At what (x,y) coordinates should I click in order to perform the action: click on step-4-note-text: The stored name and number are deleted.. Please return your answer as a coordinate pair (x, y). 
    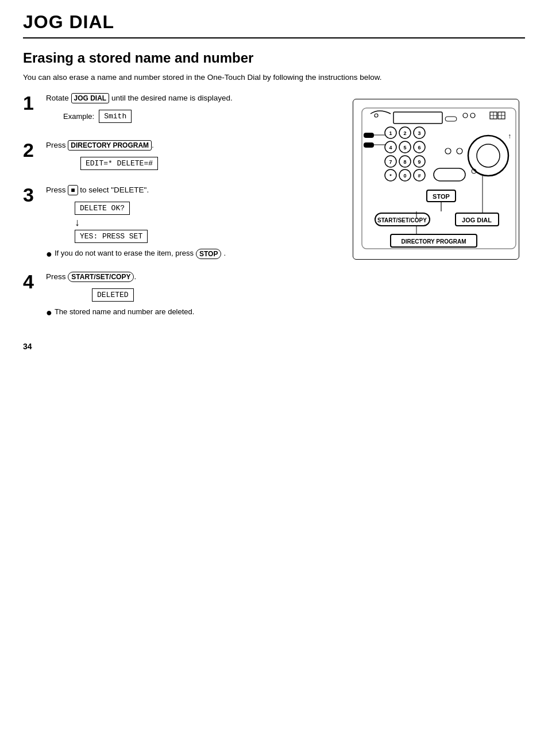
    Looking at the image, I should click on (125, 311).